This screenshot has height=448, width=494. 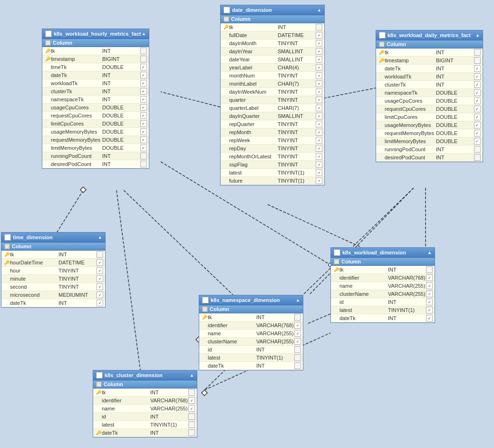 What do you see at coordinates (429, 93) in the screenshot?
I see `table-row: namespaceTkDOUBLE` at bounding box center [429, 93].